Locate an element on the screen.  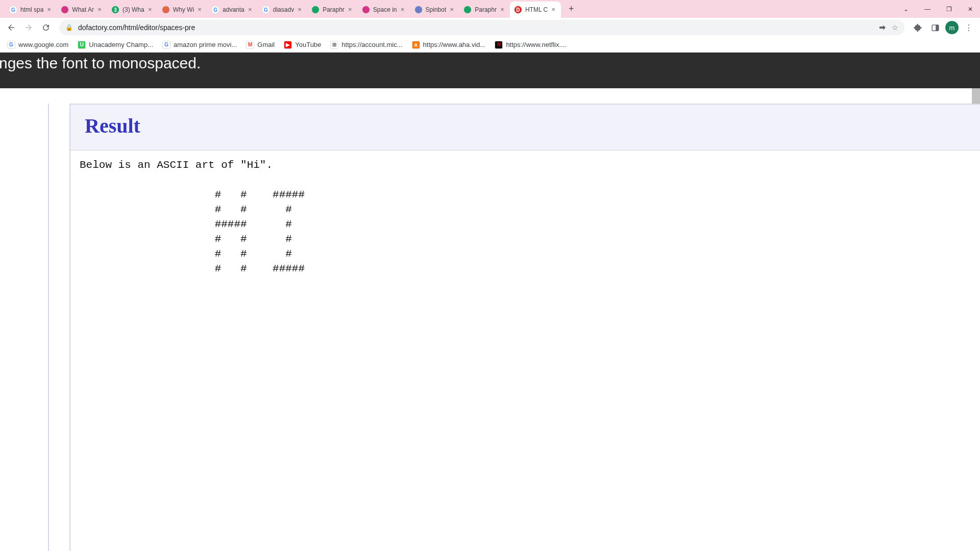
bookmark-star-icon: ☆ is located at coordinates (895, 28).